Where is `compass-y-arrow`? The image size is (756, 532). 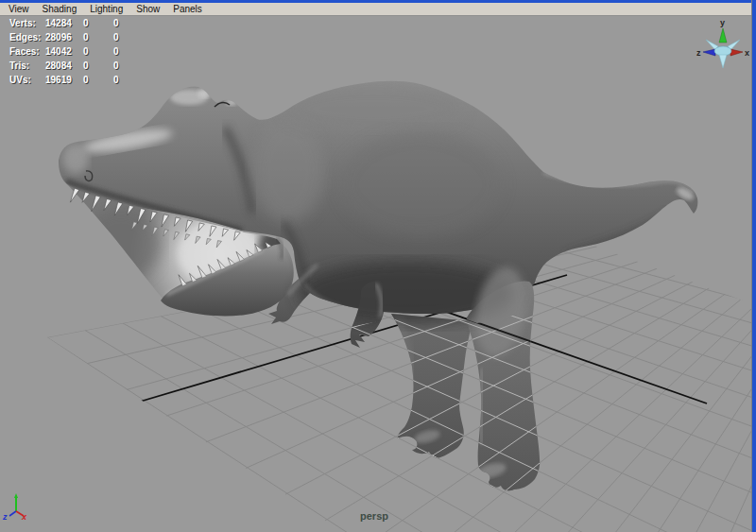
compass-y-arrow is located at coordinates (723, 36).